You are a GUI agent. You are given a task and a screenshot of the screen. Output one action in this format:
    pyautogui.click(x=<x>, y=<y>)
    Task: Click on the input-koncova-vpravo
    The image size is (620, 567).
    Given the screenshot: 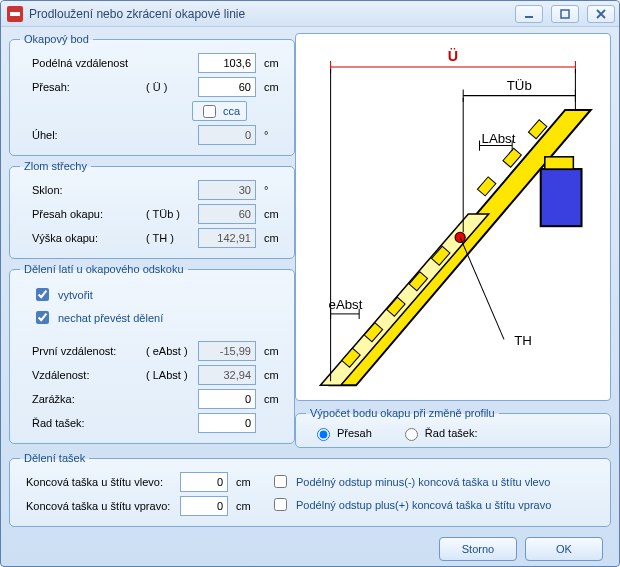 What is the action you would take?
    pyautogui.click(x=204, y=506)
    